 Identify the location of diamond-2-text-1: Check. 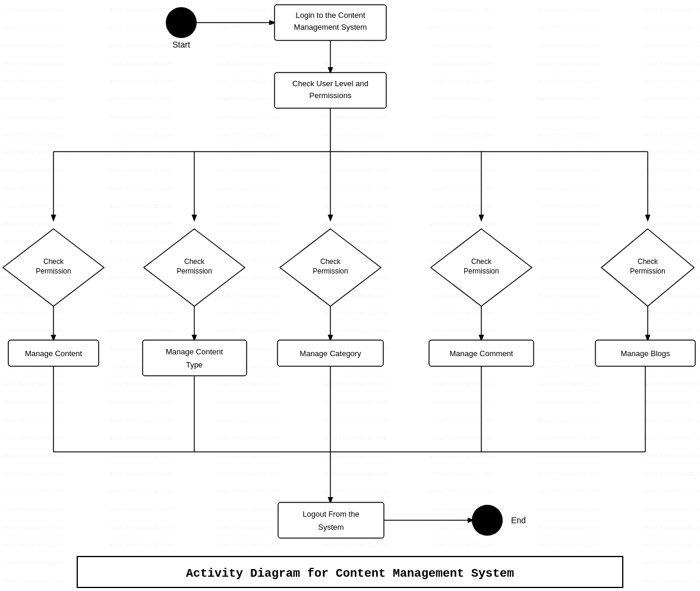
(195, 262).